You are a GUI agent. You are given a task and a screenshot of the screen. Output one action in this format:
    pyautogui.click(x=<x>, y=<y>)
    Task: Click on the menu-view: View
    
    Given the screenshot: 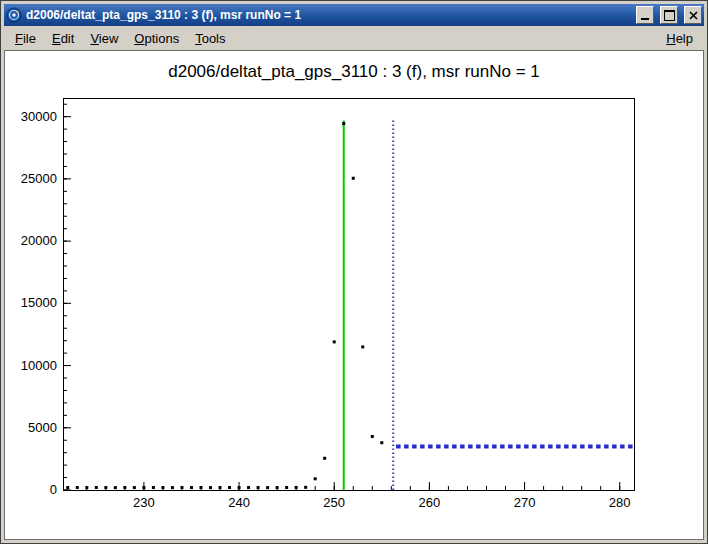 What is the action you would take?
    pyautogui.click(x=104, y=38)
    